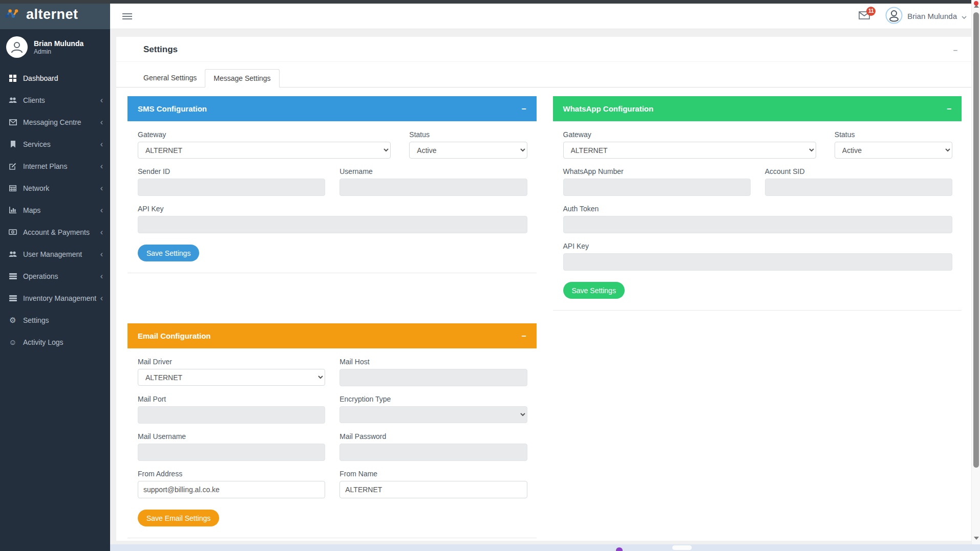 The height and width of the screenshot is (551, 980). What do you see at coordinates (231, 362) in the screenshot?
I see `mail-driver-label: Mail Driver` at bounding box center [231, 362].